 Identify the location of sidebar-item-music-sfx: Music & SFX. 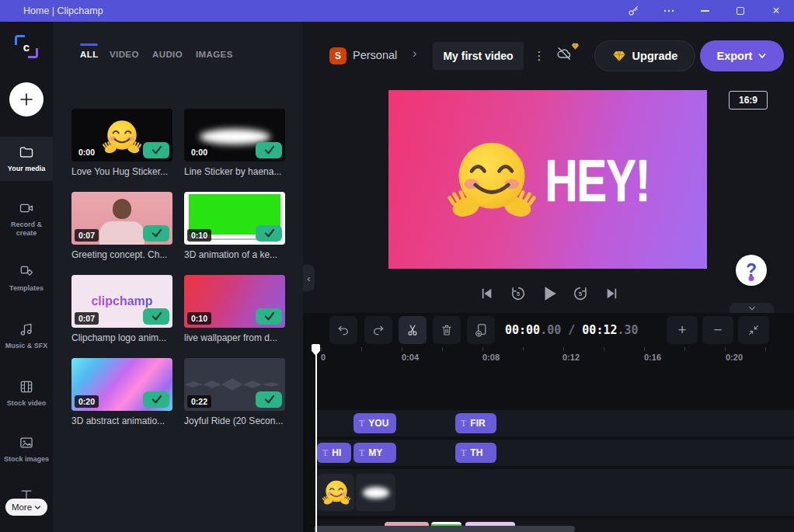
(26, 336).